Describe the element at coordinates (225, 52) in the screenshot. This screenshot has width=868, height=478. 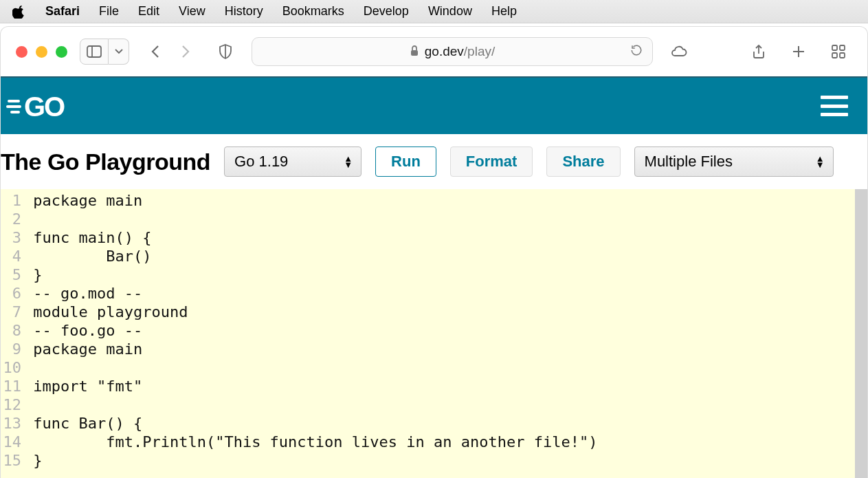
I see `privacy-shield-icon` at that location.